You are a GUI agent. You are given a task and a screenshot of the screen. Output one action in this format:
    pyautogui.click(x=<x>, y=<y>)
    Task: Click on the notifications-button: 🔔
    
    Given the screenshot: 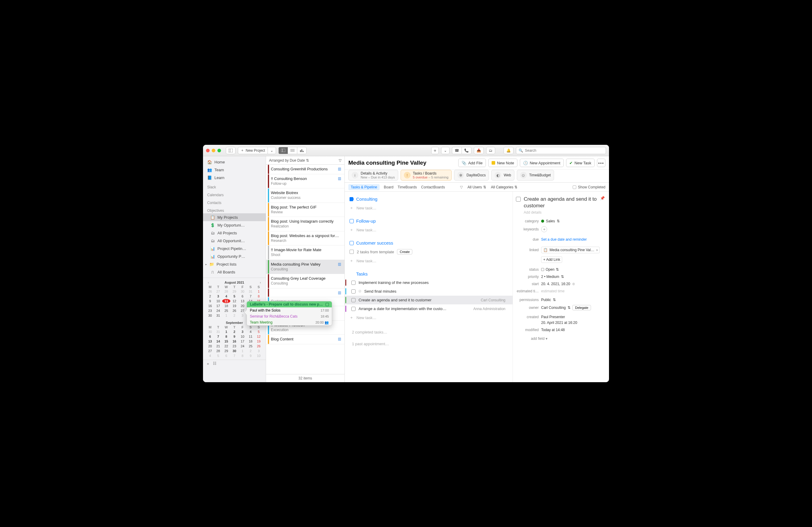 What is the action you would take?
    pyautogui.click(x=508, y=151)
    